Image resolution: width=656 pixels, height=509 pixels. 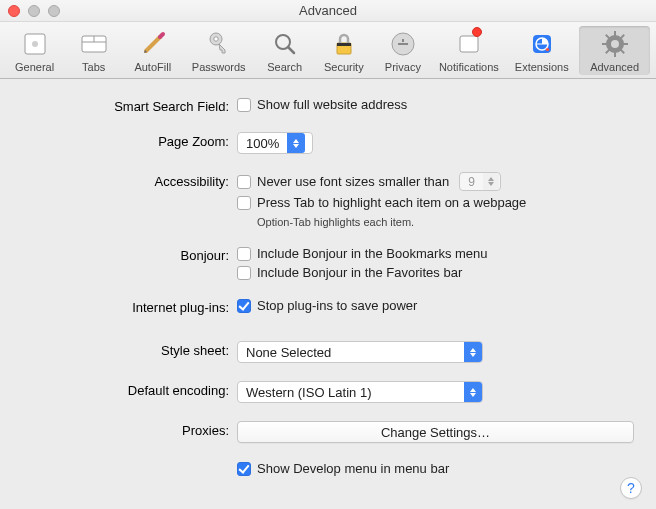 I want to click on press-tab-hint: Option-Tab highlights each item., so click(x=436, y=222).